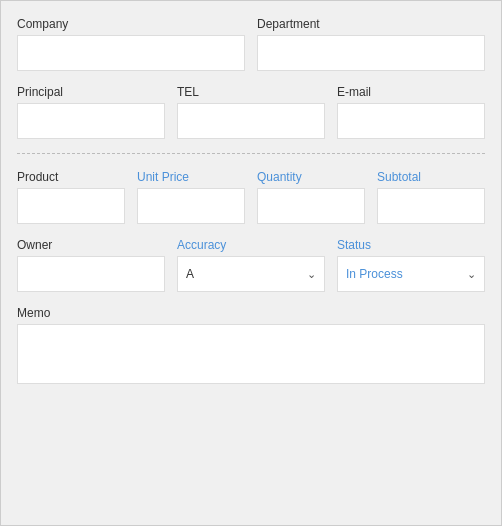  What do you see at coordinates (91, 121) in the screenshot?
I see `principal-input` at bounding box center [91, 121].